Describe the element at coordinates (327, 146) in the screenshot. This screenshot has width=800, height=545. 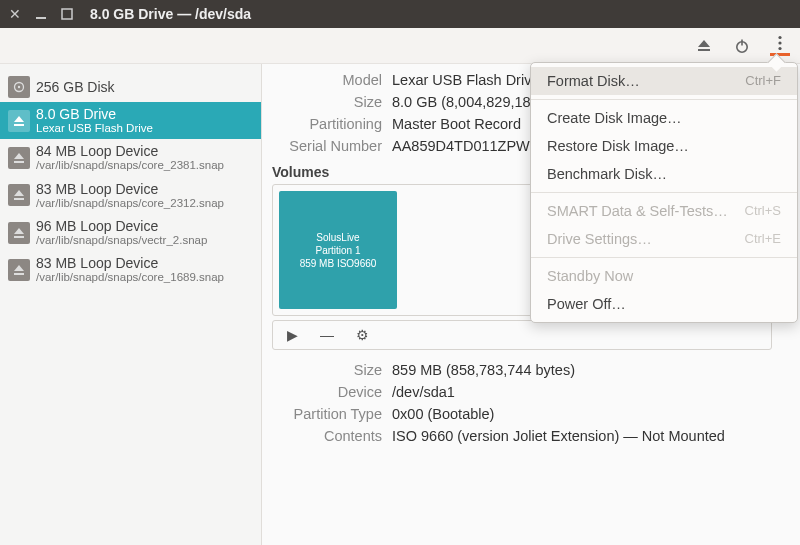
I see `serial-label: Serial Number` at that location.